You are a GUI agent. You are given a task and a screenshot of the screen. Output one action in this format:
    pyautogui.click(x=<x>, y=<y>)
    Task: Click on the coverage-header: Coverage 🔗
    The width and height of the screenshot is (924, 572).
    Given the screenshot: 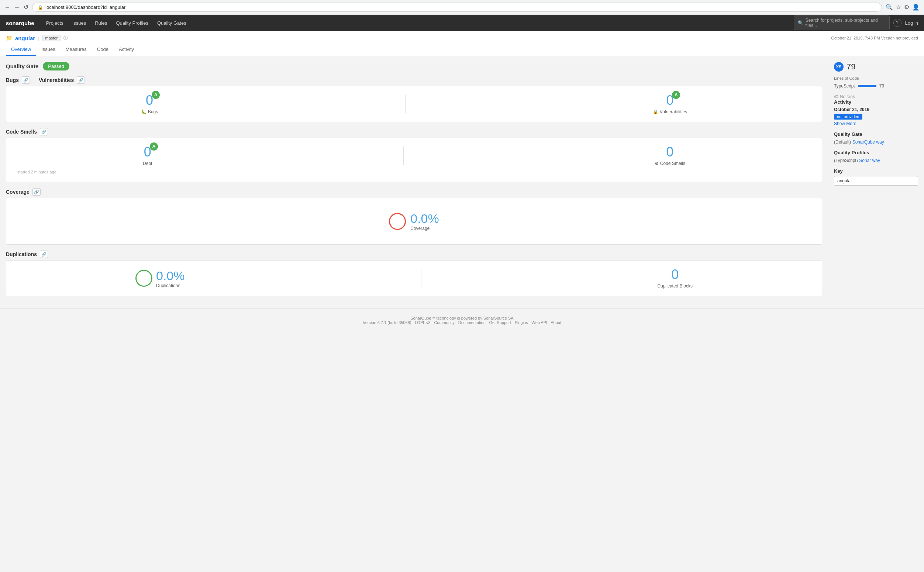 What is the action you would take?
    pyautogui.click(x=414, y=192)
    